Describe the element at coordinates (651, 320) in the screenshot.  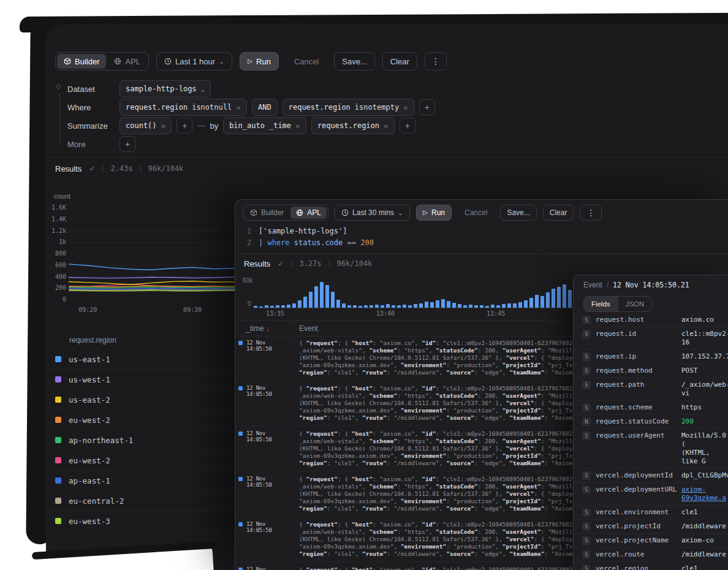
I see `field-row: Srequest.hostaxiom.co` at that location.